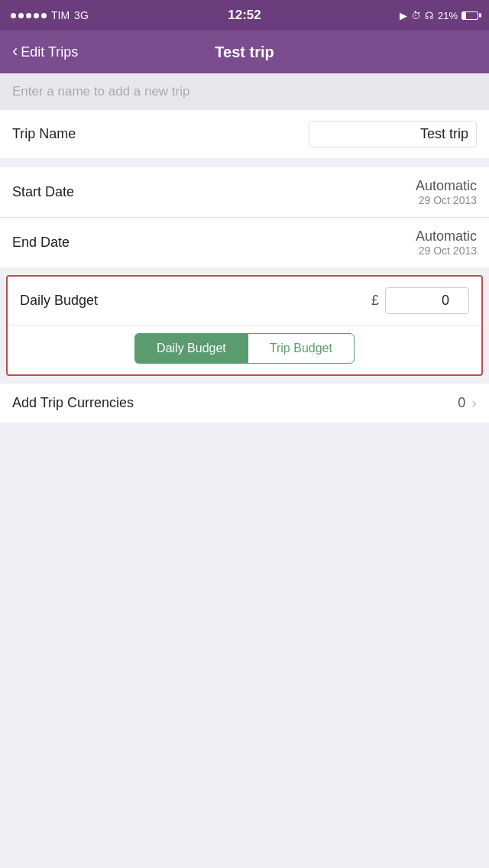 The width and height of the screenshot is (489, 868). What do you see at coordinates (49, 52) in the screenshot?
I see `back-label: Edit Trips` at bounding box center [49, 52].